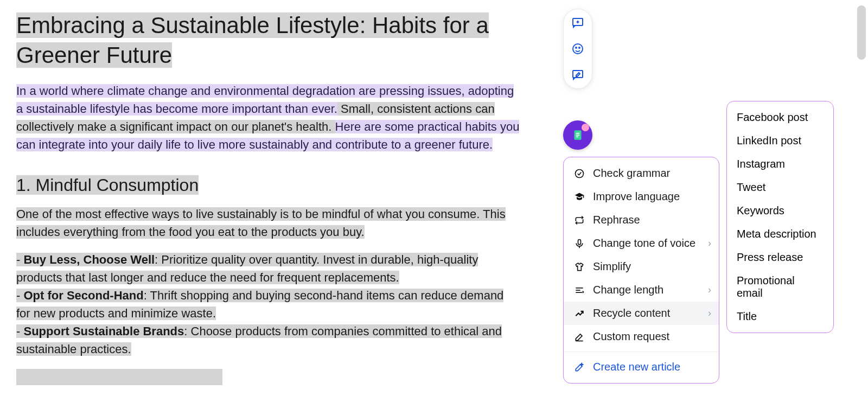 The height and width of the screenshot is (415, 868). Describe the element at coordinates (780, 188) in the screenshot. I see `submenu-tweet: Tweet` at that location.